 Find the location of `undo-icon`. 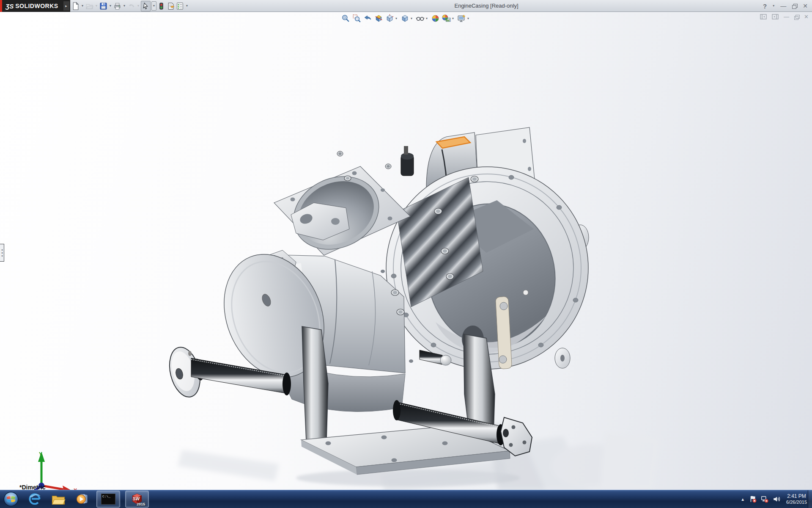

undo-icon is located at coordinates (131, 6).